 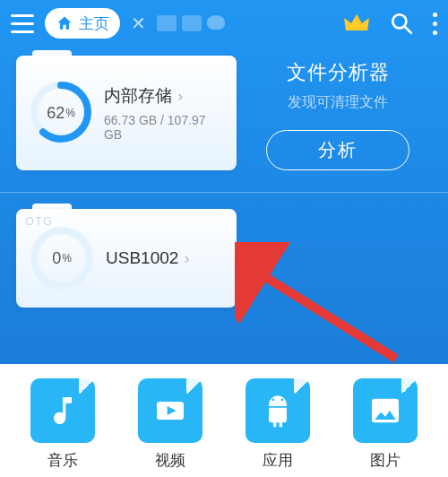 What do you see at coordinates (339, 73) in the screenshot?
I see `analyzer-title: 文件分析器` at bounding box center [339, 73].